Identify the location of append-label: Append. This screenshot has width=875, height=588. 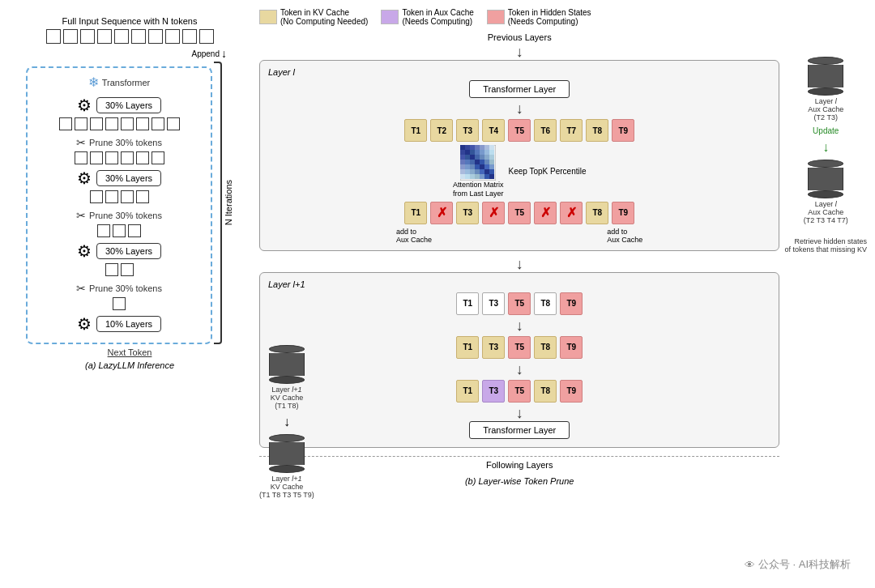
(206, 53).